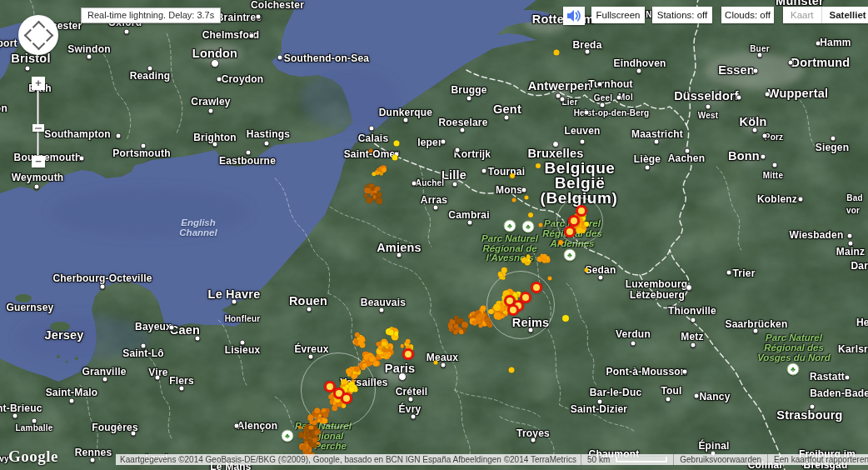 This screenshot has width=868, height=470. I want to click on speaker-icon, so click(574, 19).